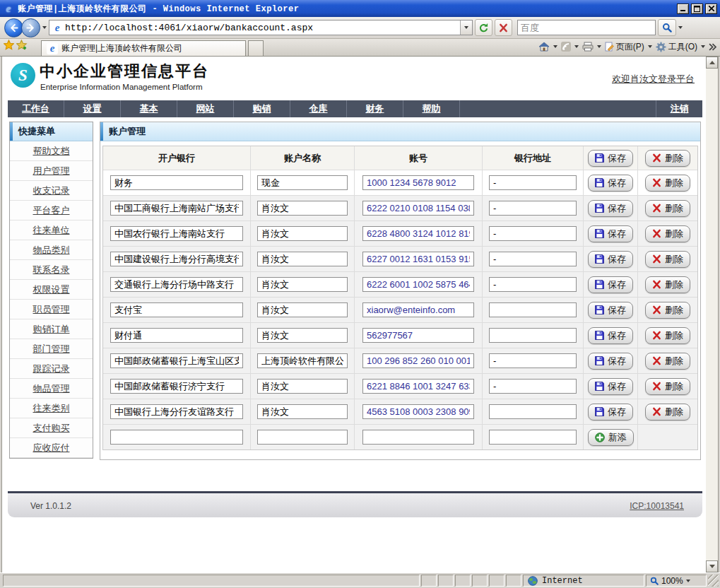 The width and height of the screenshot is (720, 588). I want to click on sidebar-item: 职员管理, so click(51, 310).